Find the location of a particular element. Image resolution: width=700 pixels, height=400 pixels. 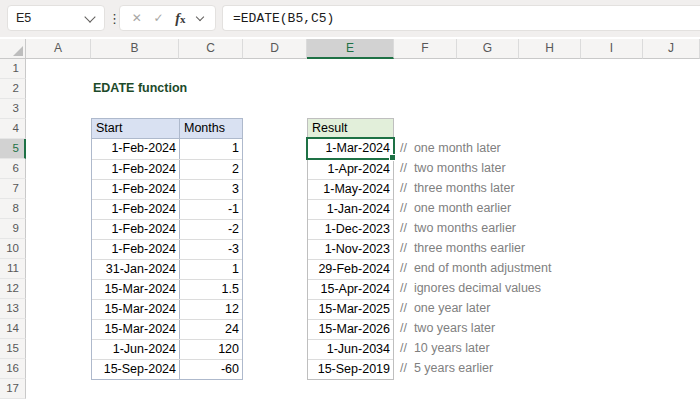

select-all-triangle-icon is located at coordinates (18, 51).